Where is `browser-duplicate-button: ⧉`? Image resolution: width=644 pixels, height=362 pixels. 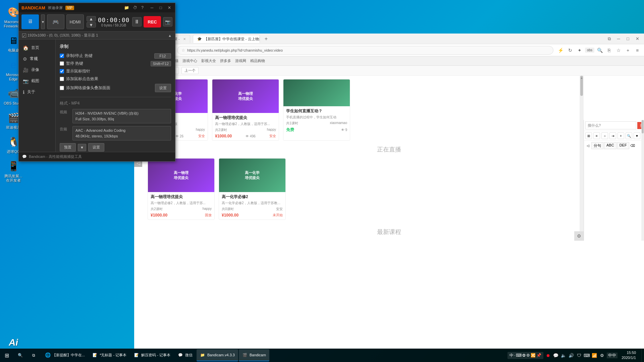
browser-duplicate-button: ⧉ is located at coordinates (609, 39).